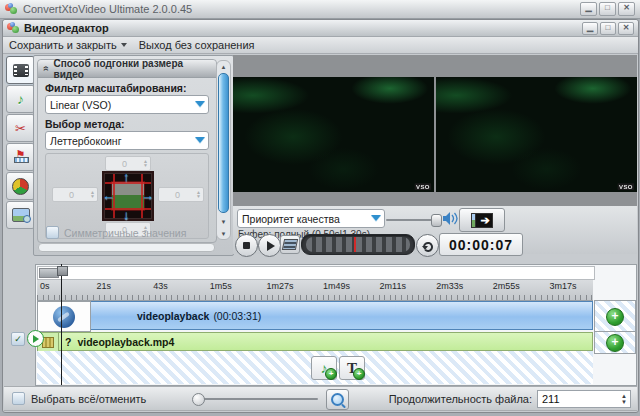 This screenshot has width=640, height=416. What do you see at coordinates (18, 398) in the screenshot?
I see `select-all-checkbox` at bounding box center [18, 398].